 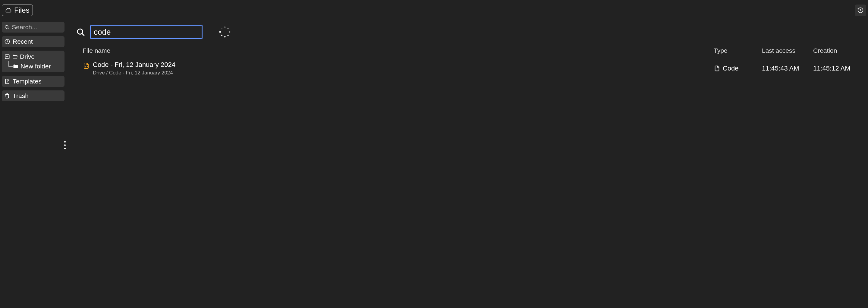 What do you see at coordinates (717, 68) in the screenshot?
I see `type-icon` at bounding box center [717, 68].